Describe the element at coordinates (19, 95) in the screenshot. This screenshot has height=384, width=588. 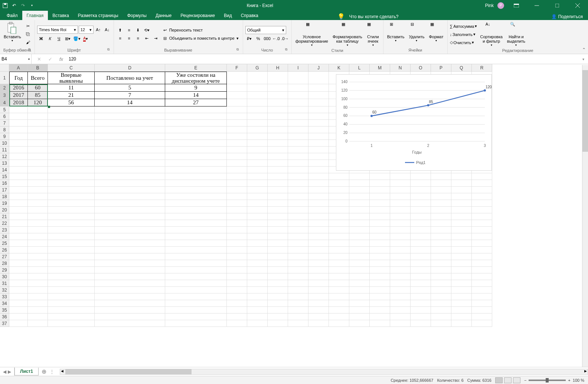
I see `cell: 2017` at that location.